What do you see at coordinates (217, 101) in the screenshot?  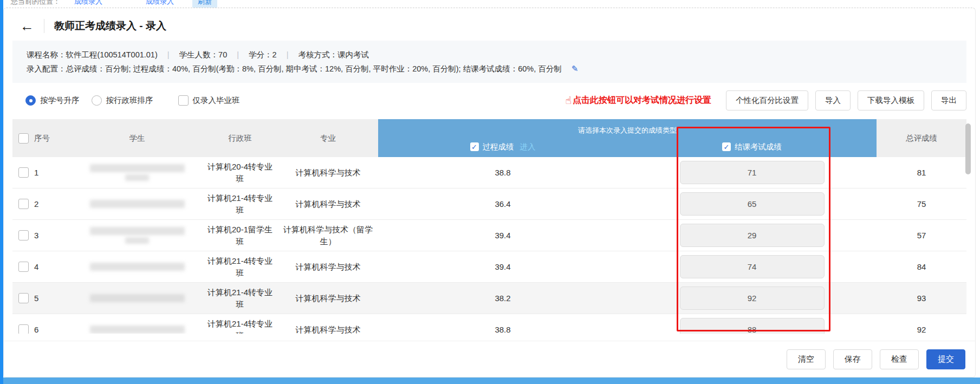 I see `checkbox-graduating-only-label: 仅录入毕业班` at bounding box center [217, 101].